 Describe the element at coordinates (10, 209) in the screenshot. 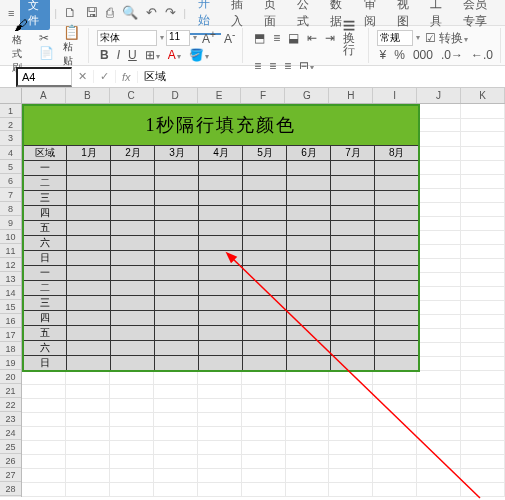

I see `row-header: 8` at that location.